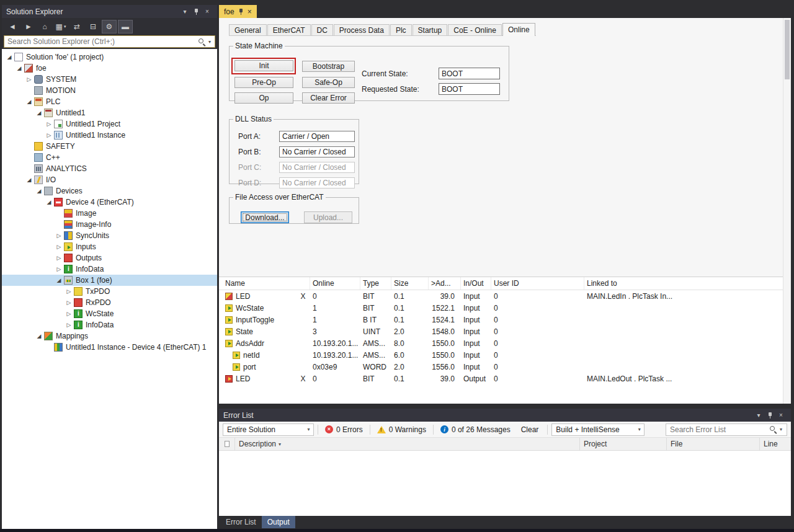 This screenshot has width=794, height=532. What do you see at coordinates (687, 283) in the screenshot?
I see `column-header-linked-to: Linked to` at bounding box center [687, 283].